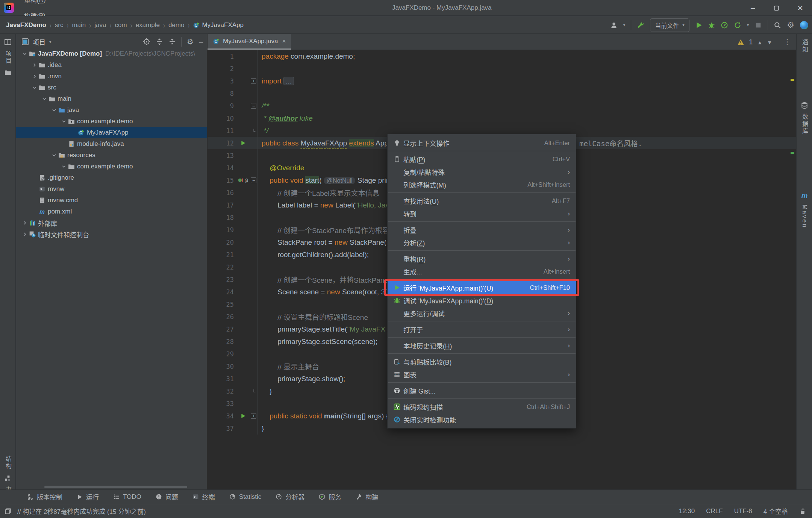  Describe the element at coordinates (112, 234) in the screenshot. I see `tree-item-临时文件和控制台: 临时文件和控制台` at that location.